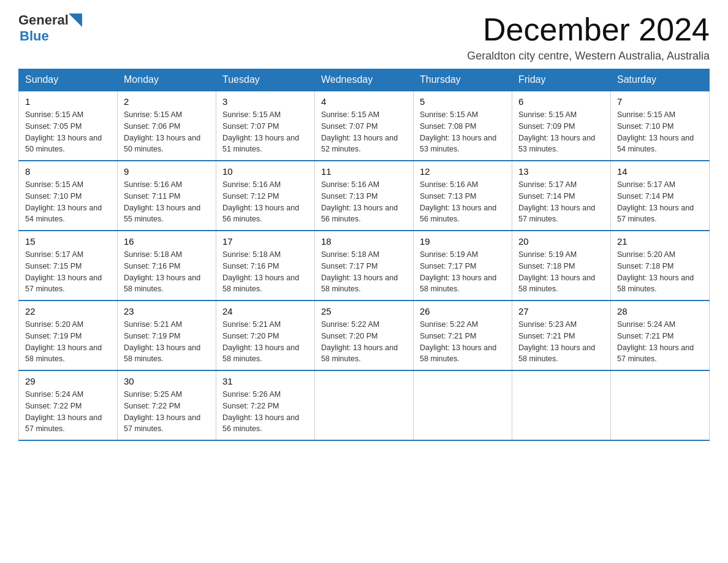 The image size is (728, 563). Describe the element at coordinates (463, 80) in the screenshot. I see `weekday-header-thursday: Thursday` at that location.